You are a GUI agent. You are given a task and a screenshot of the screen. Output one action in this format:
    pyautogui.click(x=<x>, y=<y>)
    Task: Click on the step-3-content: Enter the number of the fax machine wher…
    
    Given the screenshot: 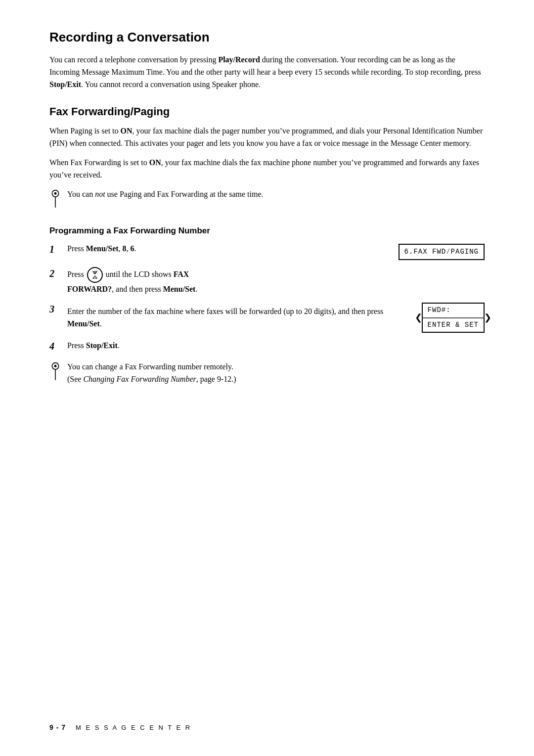 What is the action you would take?
    pyautogui.click(x=276, y=317)
    